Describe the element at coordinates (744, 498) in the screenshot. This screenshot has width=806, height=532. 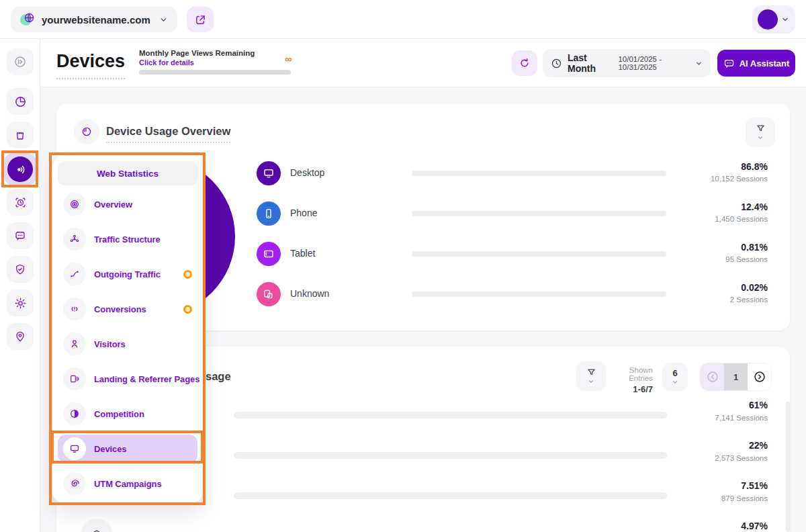
I see `row-sessions: 879 Sessions` at that location.